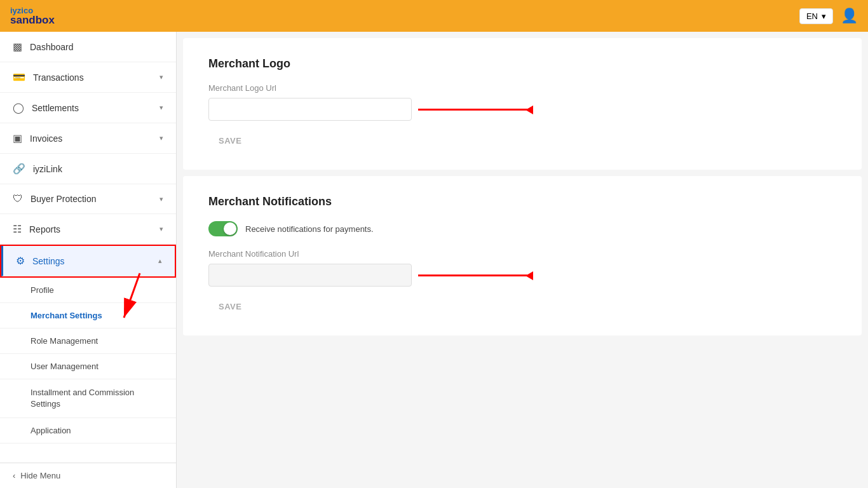 Image resolution: width=868 pixels, height=488 pixels. Describe the element at coordinates (64, 199) in the screenshot. I see `sidebar-label-buyer-protection: Buyer Protection` at that location.